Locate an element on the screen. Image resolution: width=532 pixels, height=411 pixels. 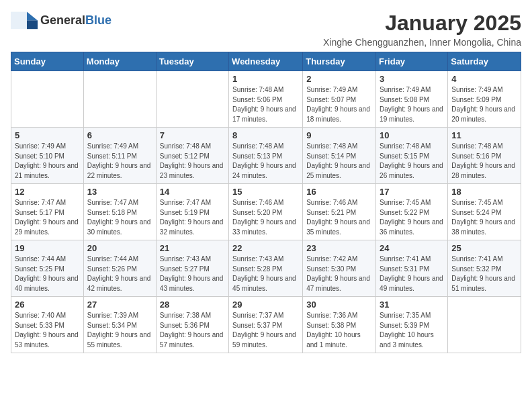
day-info: Sunrise: 7:40 AM Sunset: 5:33 PM Dayligh… is located at coordinates (47, 330).